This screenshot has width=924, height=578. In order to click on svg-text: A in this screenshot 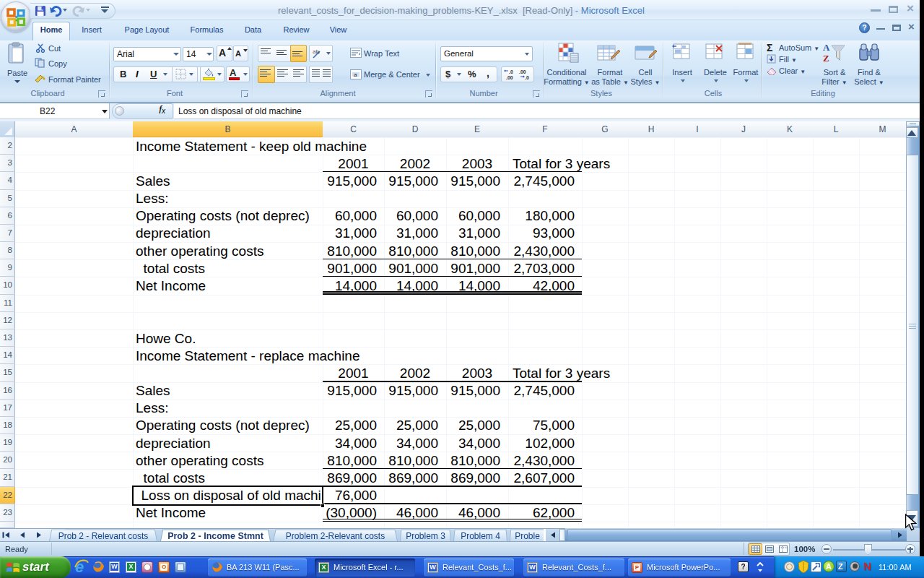, I will do `click(827, 48)`.